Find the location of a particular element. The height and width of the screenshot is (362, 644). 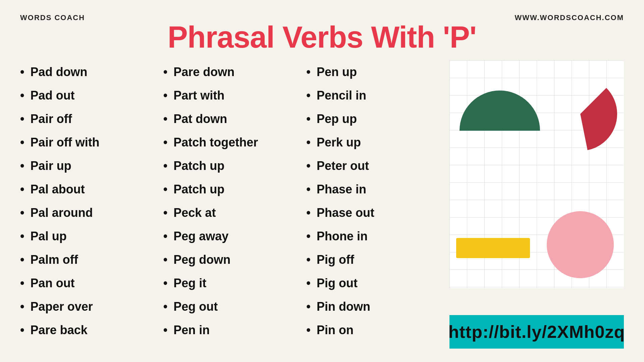

list-item: Pen up is located at coordinates (378, 72).